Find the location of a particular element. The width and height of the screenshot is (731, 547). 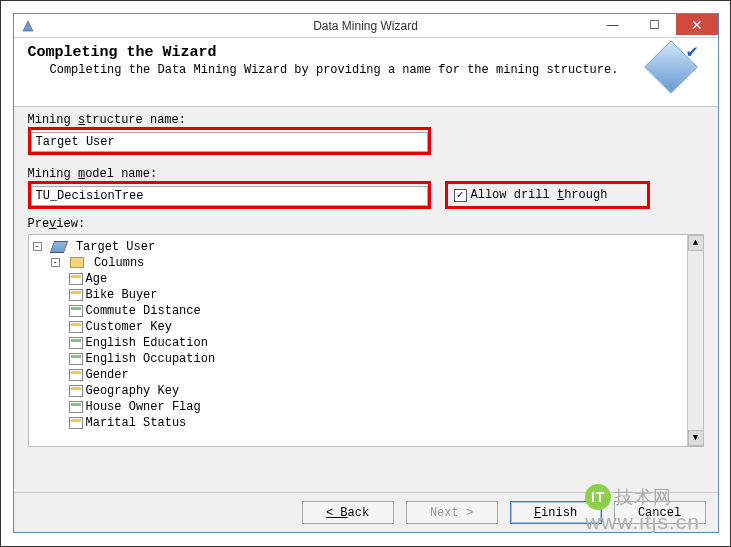

model-name-label: Mining model name: is located at coordinates (366, 174).